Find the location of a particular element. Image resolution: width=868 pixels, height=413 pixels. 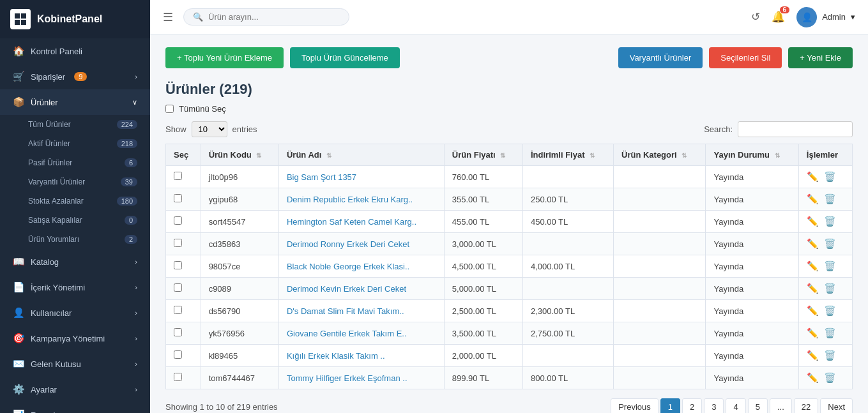

page-button-1: 1 is located at coordinates (671, 406).